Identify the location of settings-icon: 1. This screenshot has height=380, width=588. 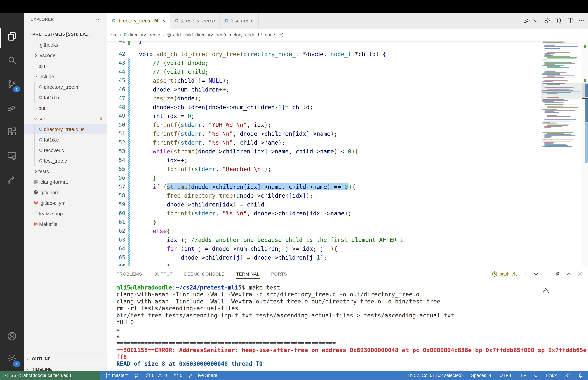
(12, 358).